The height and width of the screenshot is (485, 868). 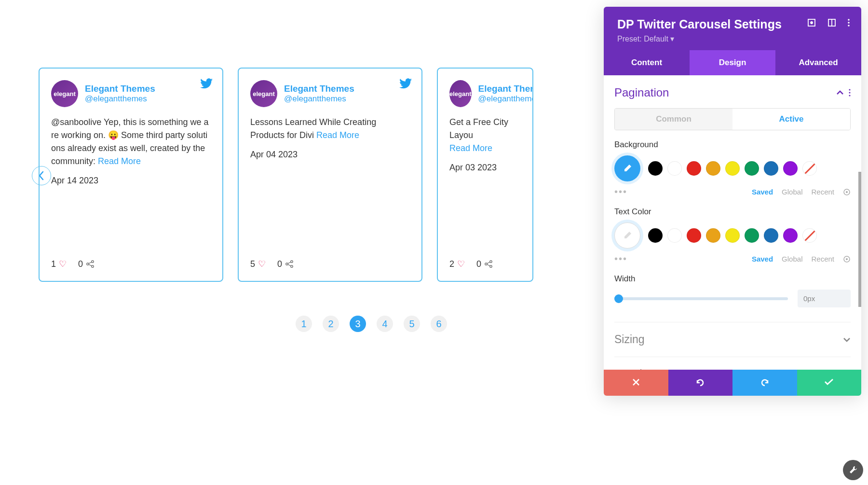 What do you see at coordinates (131, 175) in the screenshot?
I see `tweet-card: elegant Elegant Themes @elegantthemes @s…` at bounding box center [131, 175].